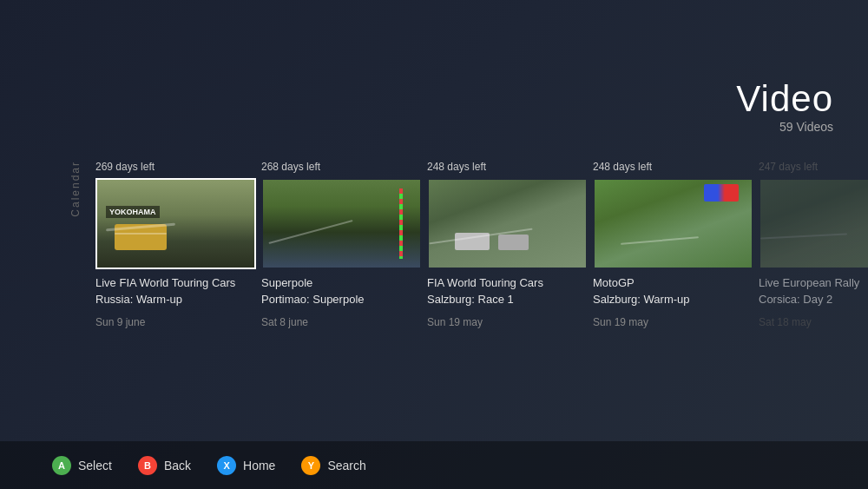 The width and height of the screenshot is (868, 489). Describe the element at coordinates (813, 245) in the screenshot. I see `video-card-5: 247 days left RALLY Live European Rally …` at that location.